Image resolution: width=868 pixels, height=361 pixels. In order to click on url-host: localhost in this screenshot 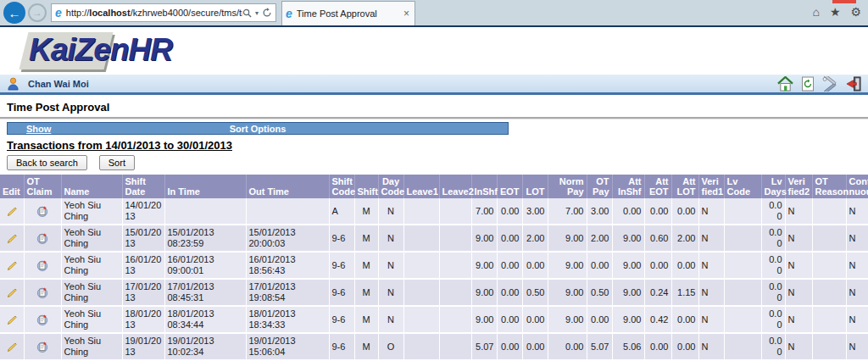, I will do `click(109, 13)`.